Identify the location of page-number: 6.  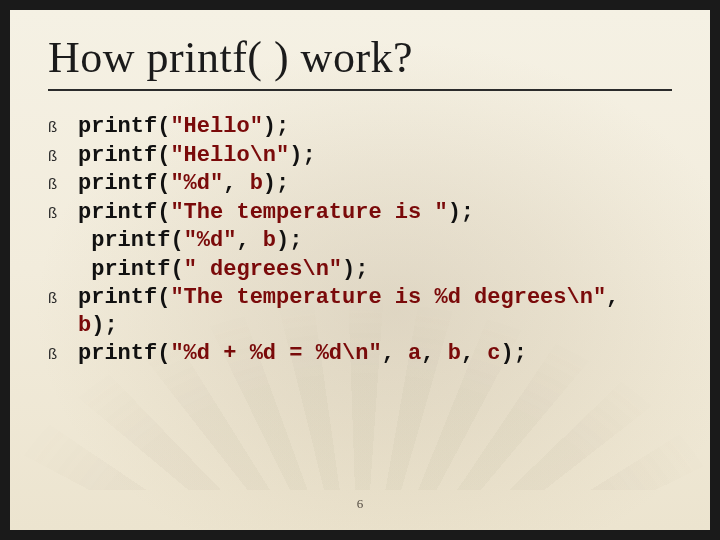
(360, 504).